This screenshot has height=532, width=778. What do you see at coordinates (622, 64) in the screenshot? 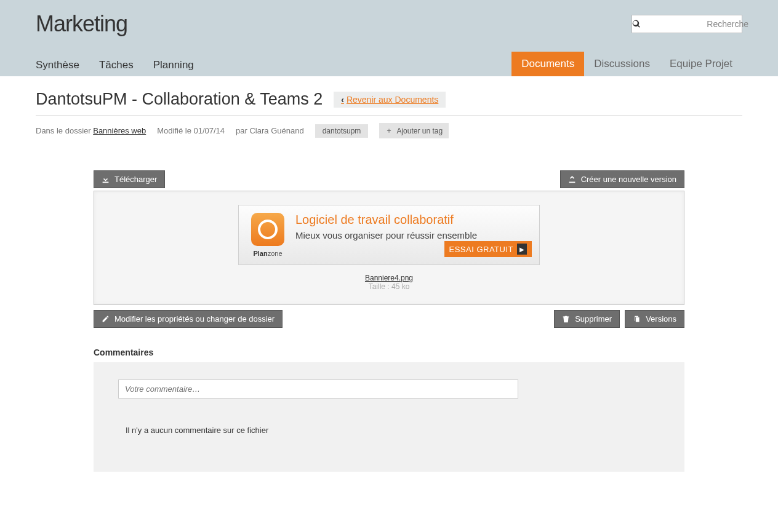
I see `nav-discussions: Discussions` at bounding box center [622, 64].